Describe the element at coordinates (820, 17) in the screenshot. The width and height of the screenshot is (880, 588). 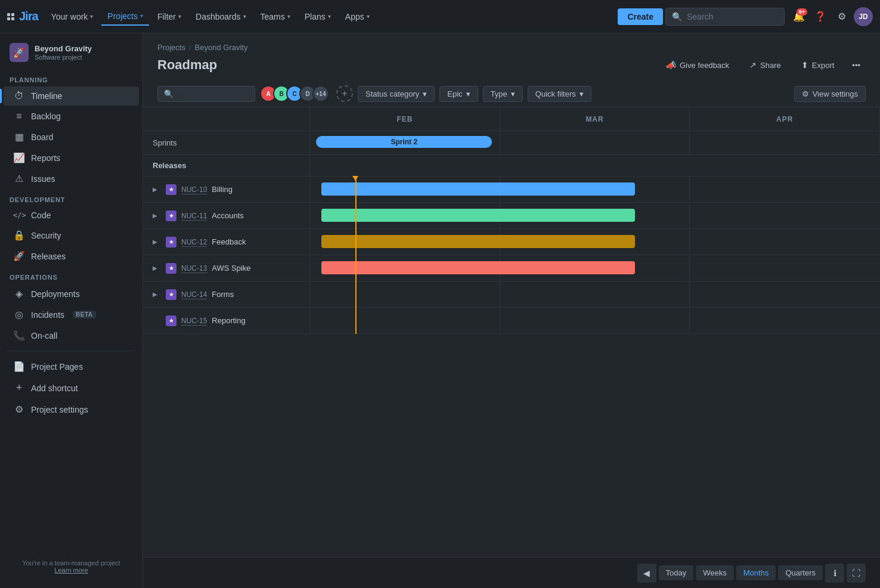
I see `help-button: ❓` at that location.